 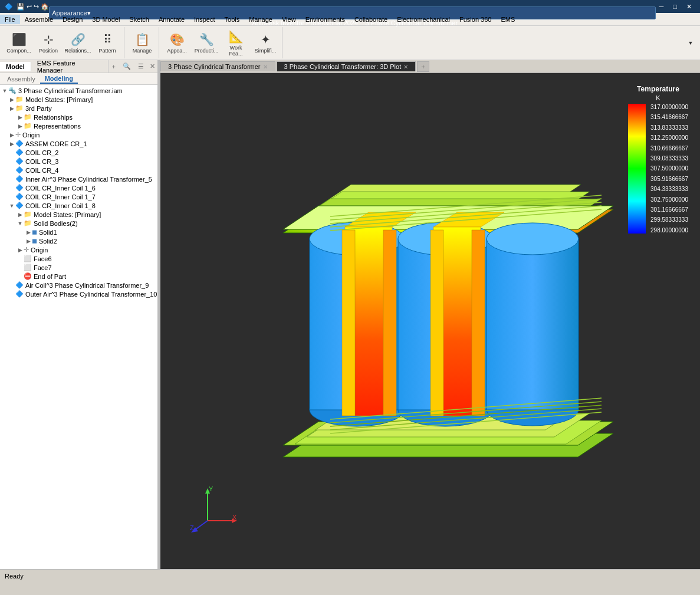 What do you see at coordinates (79, 99) in the screenshot?
I see `tree-item-model-states: ▶ 📁 Model States: [Primary]` at bounding box center [79, 99].